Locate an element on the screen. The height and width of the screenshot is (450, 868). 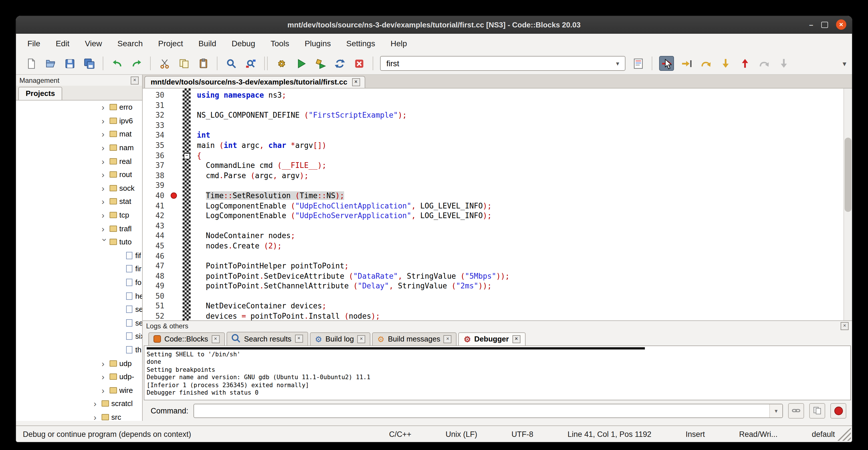
save-button is located at coordinates (69, 63).